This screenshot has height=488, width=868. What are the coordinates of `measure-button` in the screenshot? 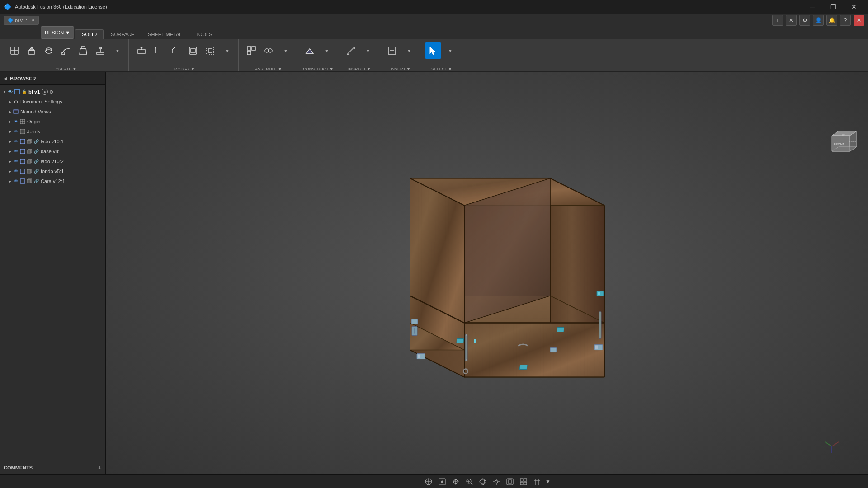 It's located at (351, 51).